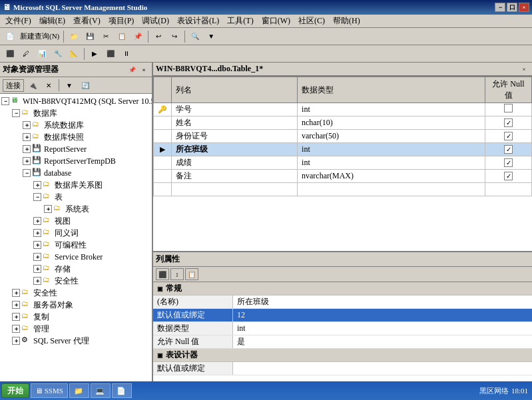  Describe the element at coordinates (382, 342) in the screenshot. I see `prop-value-cell: 是` at that location.